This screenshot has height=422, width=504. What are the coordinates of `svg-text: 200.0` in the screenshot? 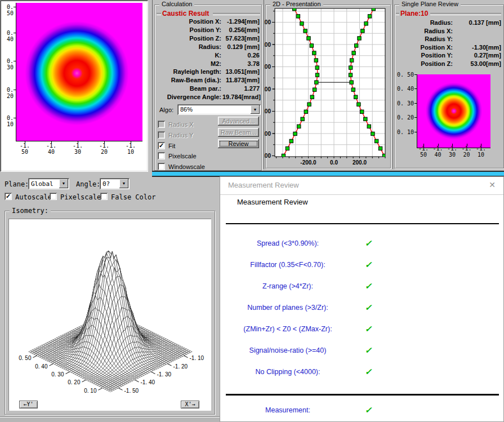 It's located at (359, 162).